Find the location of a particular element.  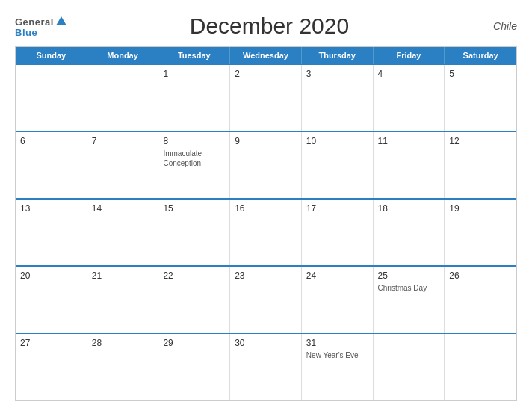

calendar-cell: 16 is located at coordinates (266, 232).